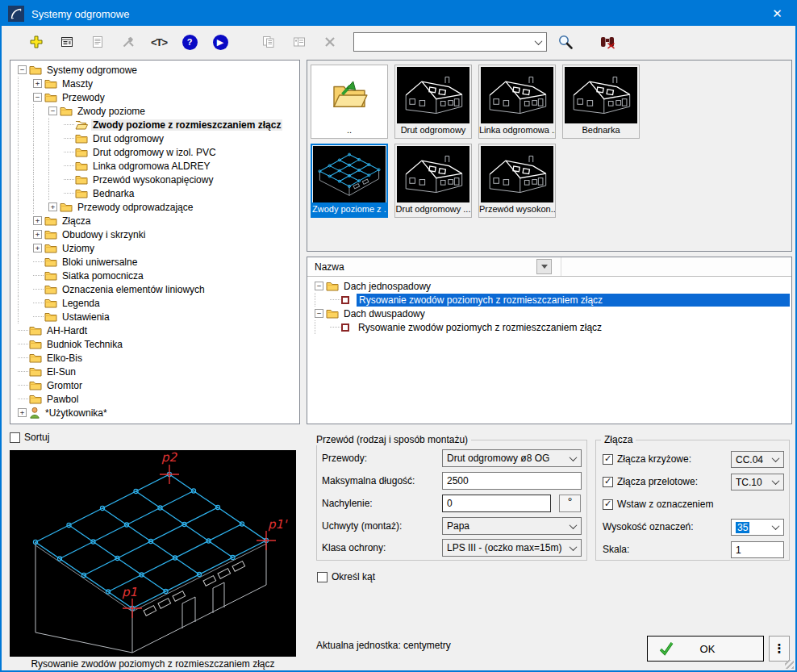 The image size is (797, 672). What do you see at coordinates (155, 124) in the screenshot?
I see `tree-item: Zwody poziome z rozmieszczaniem złącz` at bounding box center [155, 124].